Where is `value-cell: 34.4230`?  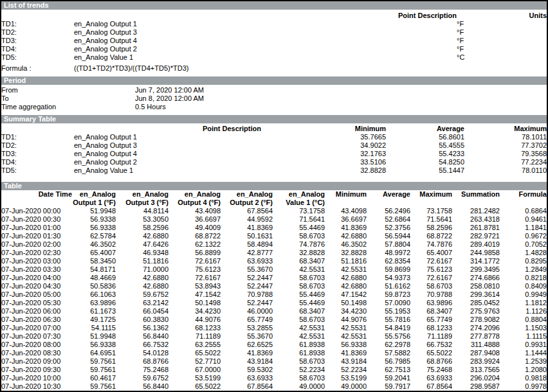
value-cell: 34.4230 is located at coordinates (194, 311).